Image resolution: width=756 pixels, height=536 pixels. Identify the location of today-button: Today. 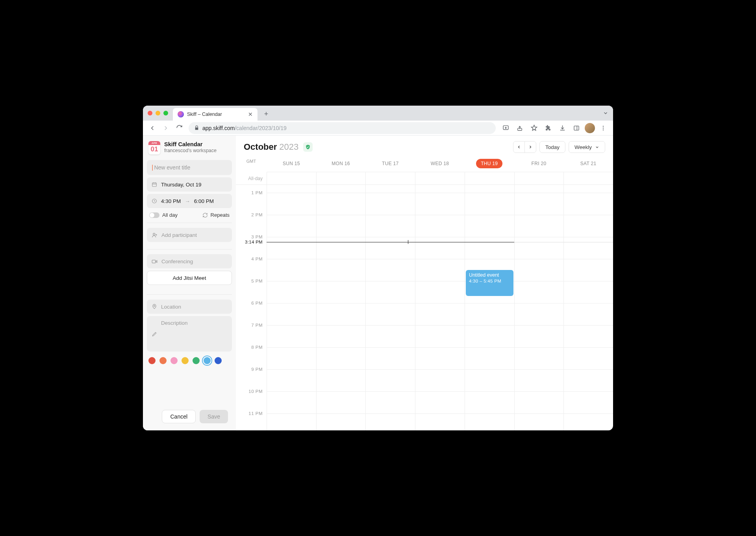
(552, 147).